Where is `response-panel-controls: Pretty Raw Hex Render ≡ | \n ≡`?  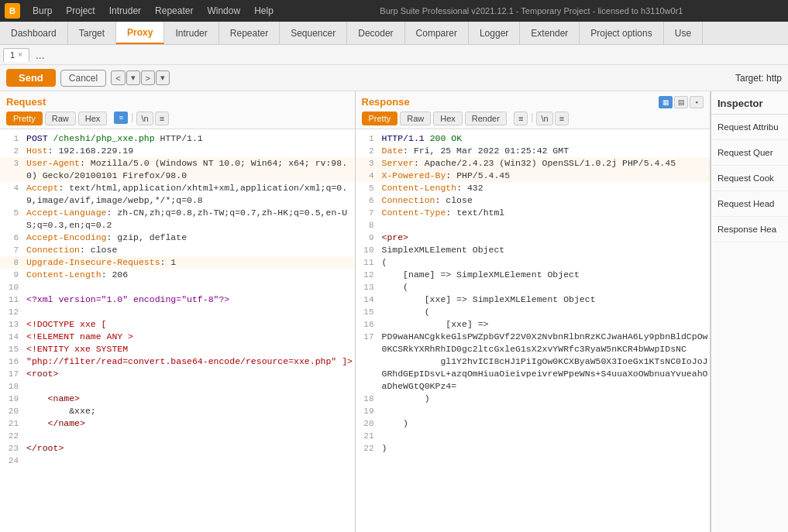
response-panel-controls: Pretty Raw Hex Render ≡ | \n ≡ is located at coordinates (533, 118).